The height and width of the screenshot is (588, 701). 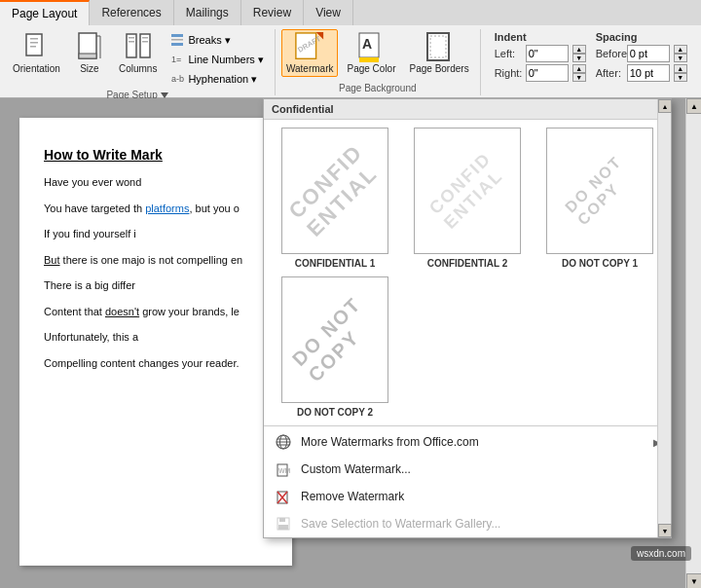 What do you see at coordinates (208, 13) in the screenshot?
I see `tab-mailings: Mailings` at bounding box center [208, 13].